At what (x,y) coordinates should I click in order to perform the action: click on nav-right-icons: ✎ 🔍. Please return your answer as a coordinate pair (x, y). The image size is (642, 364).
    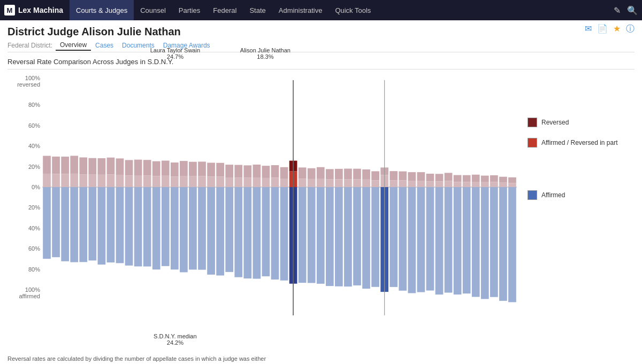
    Looking at the image, I should click on (626, 11).